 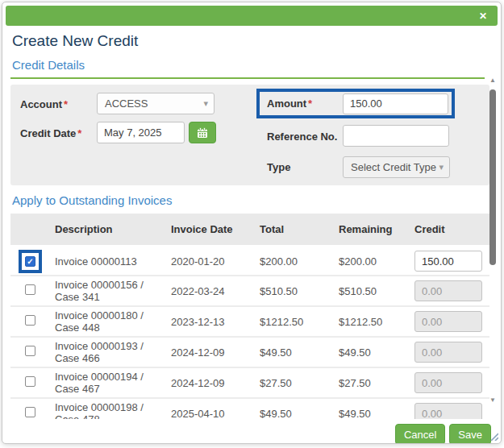 I want to click on dialog-scrollbar: ▲ ▼, so click(x=493, y=242).